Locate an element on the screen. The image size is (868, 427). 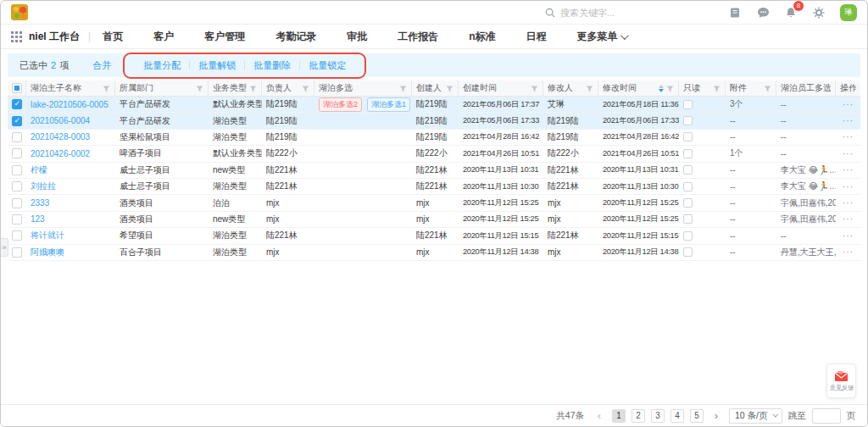
bell-icon: 8 is located at coordinates (791, 13).